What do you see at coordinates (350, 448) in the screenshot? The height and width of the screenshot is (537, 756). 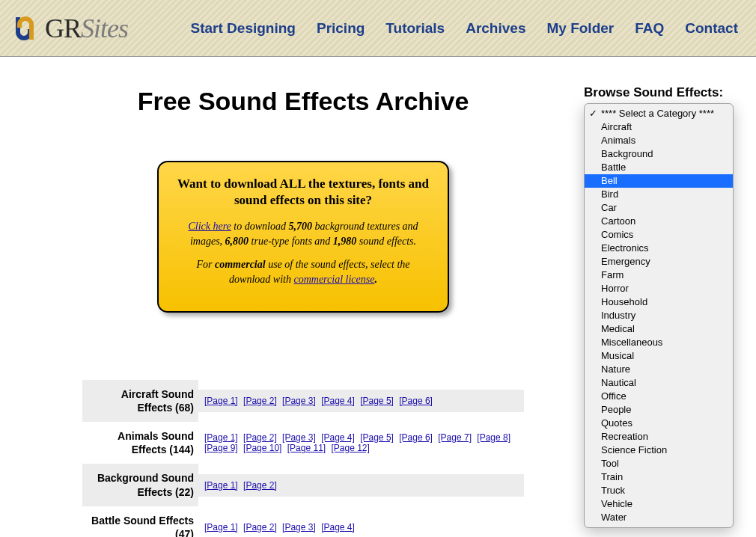 I see `page-link: [Page 12]` at bounding box center [350, 448].